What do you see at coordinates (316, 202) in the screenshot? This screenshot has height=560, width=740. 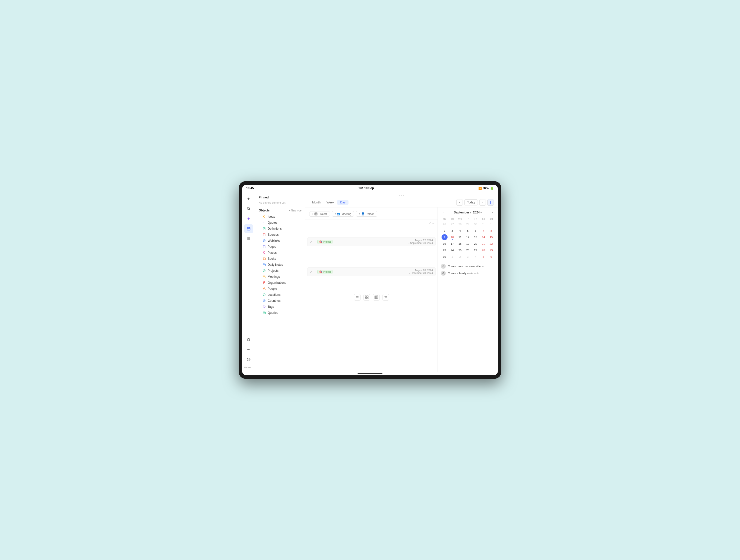 I see `tab-month: Month` at bounding box center [316, 202].